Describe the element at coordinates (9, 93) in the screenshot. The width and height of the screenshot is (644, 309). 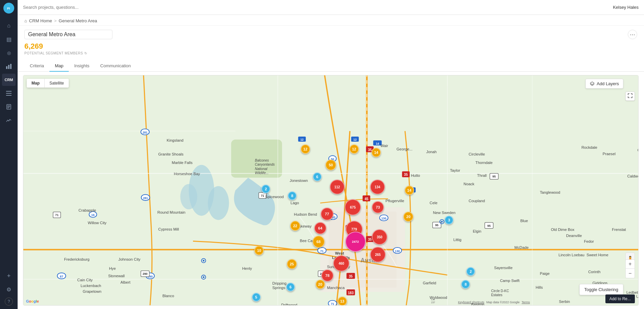
I see `sidebar-item-lists` at that location.